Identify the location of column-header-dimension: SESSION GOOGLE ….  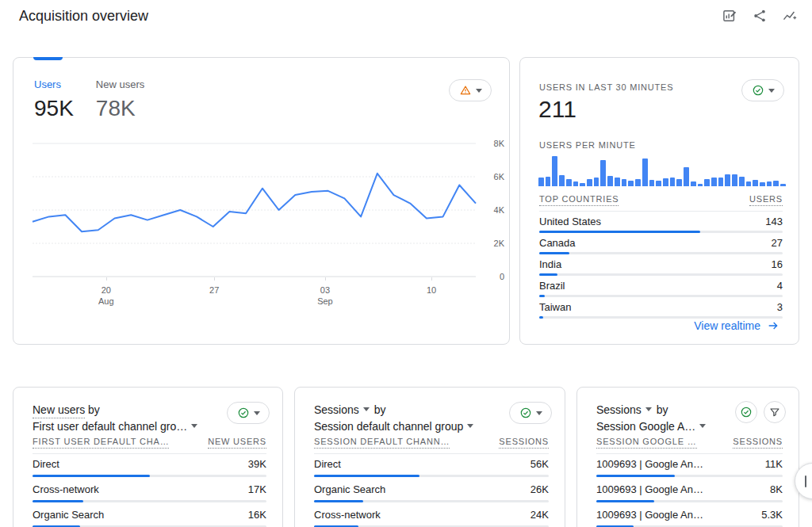
(647, 442).